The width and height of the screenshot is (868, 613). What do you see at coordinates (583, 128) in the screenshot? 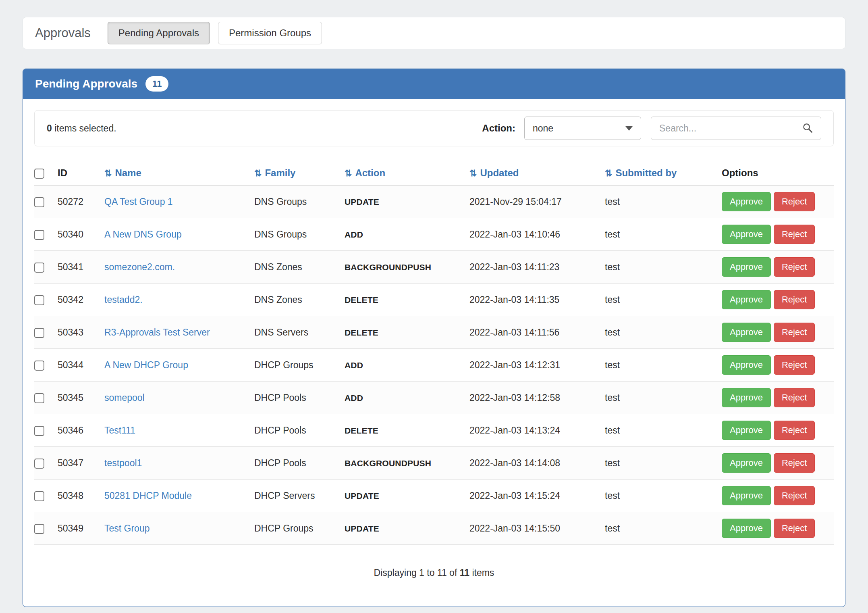
I see `action-select: none` at bounding box center [583, 128].